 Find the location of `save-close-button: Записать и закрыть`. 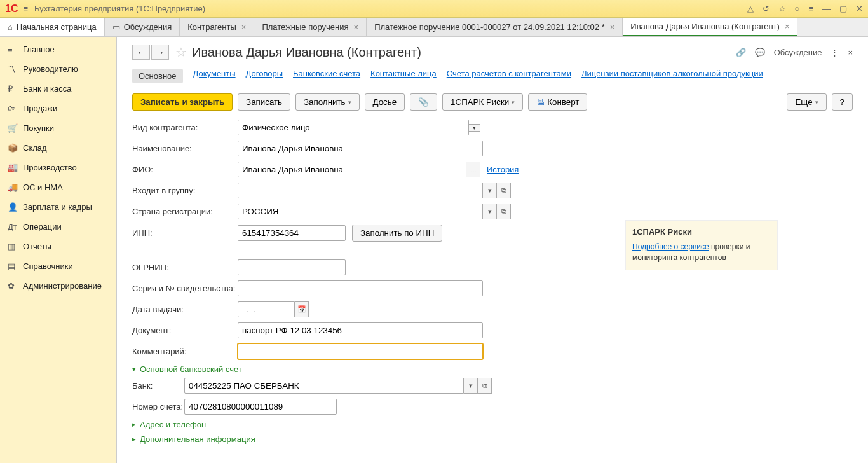

save-close-button: Записать и закрыть is located at coordinates (182, 102).